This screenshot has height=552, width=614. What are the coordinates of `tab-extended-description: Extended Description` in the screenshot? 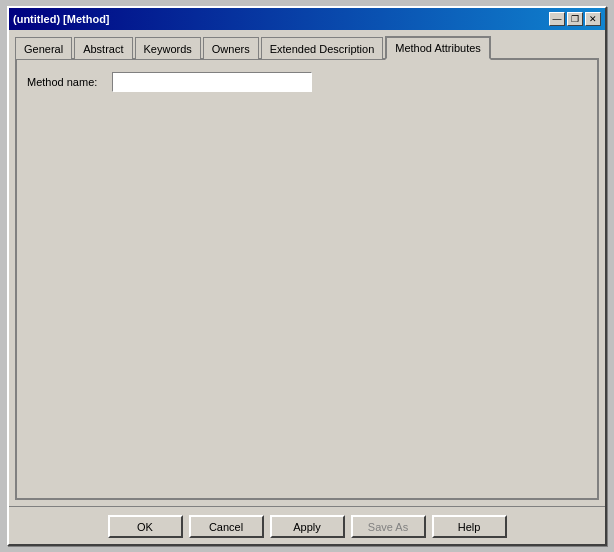 It's located at (322, 48).